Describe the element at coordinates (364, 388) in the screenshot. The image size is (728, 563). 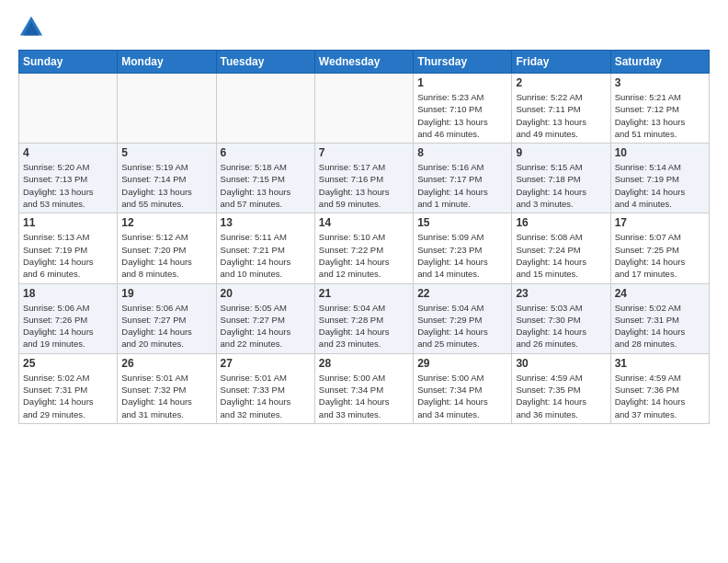
I see `calendar-day-cell: 28Sunrise: 5:00 AMSunset: 7:34 PMDayligh…` at that location.